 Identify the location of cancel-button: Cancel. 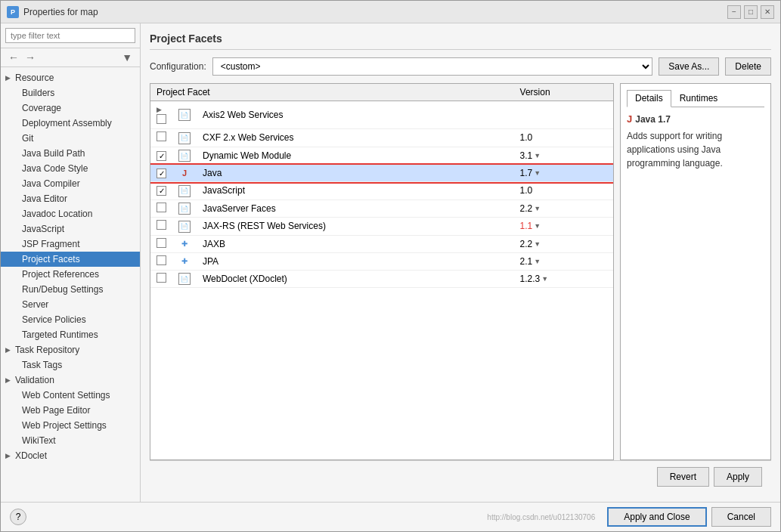
(741, 517).